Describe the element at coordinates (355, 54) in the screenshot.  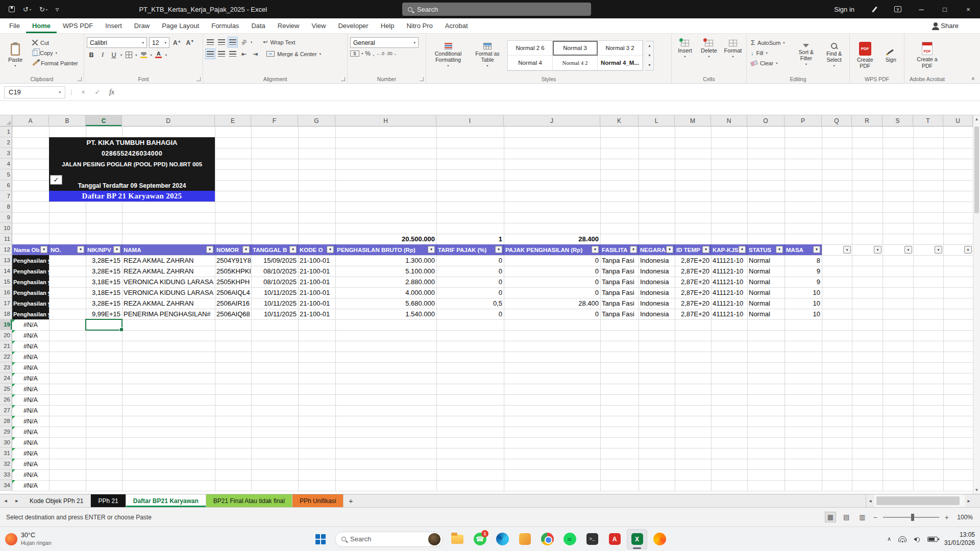
I see `accounting-format-icon: $` at that location.